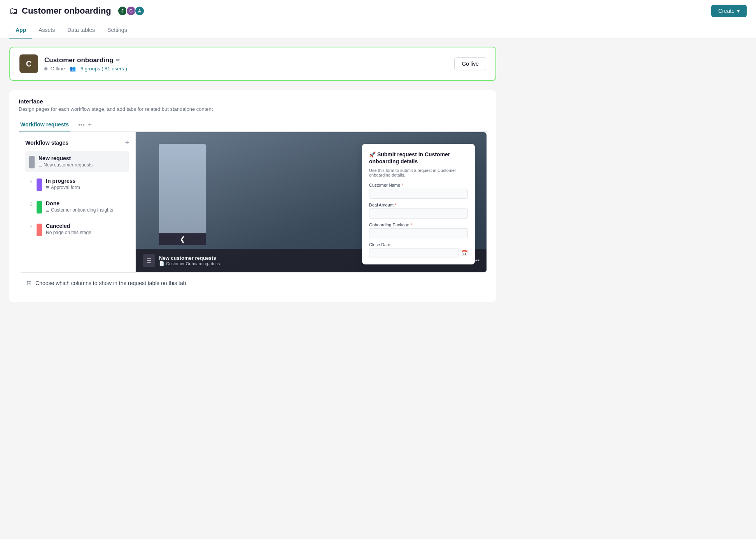 The image size is (756, 539). I want to click on columns-icon: ⊞, so click(29, 283).